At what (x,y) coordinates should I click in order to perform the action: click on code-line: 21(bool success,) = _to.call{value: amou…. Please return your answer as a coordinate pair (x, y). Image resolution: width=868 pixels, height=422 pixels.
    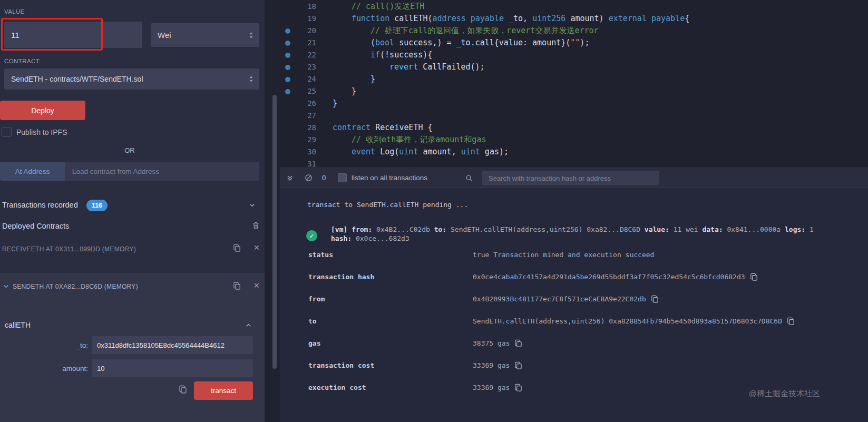
    Looking at the image, I should click on (574, 43).